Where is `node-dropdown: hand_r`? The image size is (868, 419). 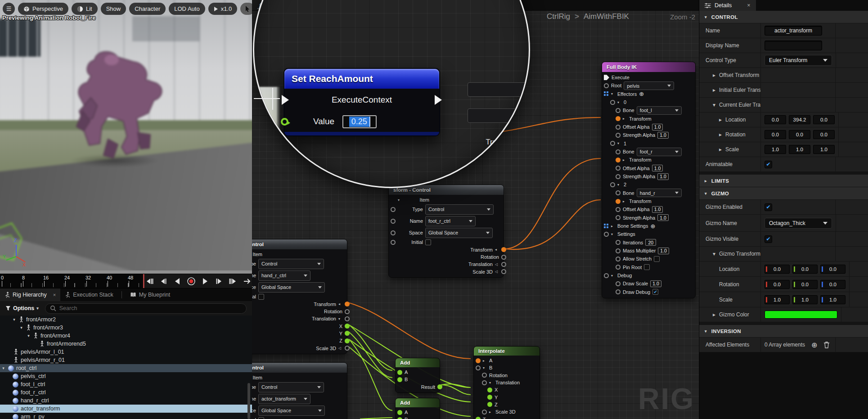
node-dropdown: hand_r is located at coordinates (659, 193).